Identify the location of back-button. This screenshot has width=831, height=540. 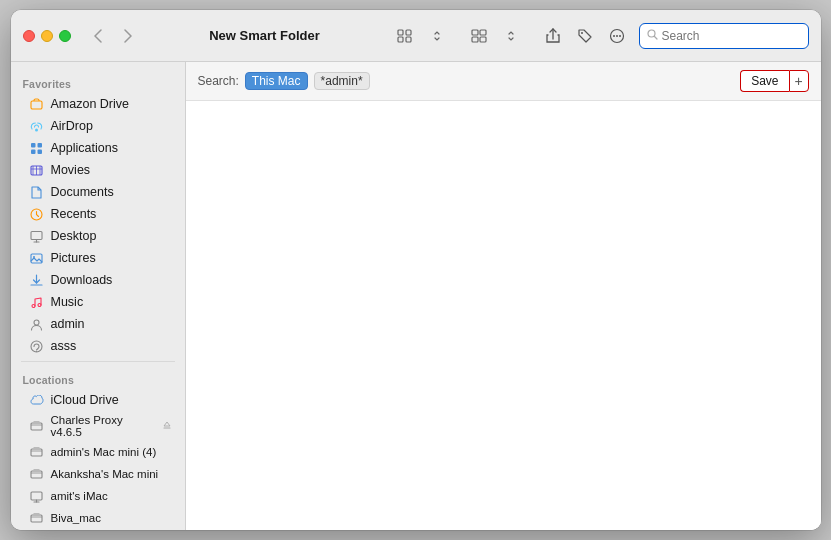
(98, 36).